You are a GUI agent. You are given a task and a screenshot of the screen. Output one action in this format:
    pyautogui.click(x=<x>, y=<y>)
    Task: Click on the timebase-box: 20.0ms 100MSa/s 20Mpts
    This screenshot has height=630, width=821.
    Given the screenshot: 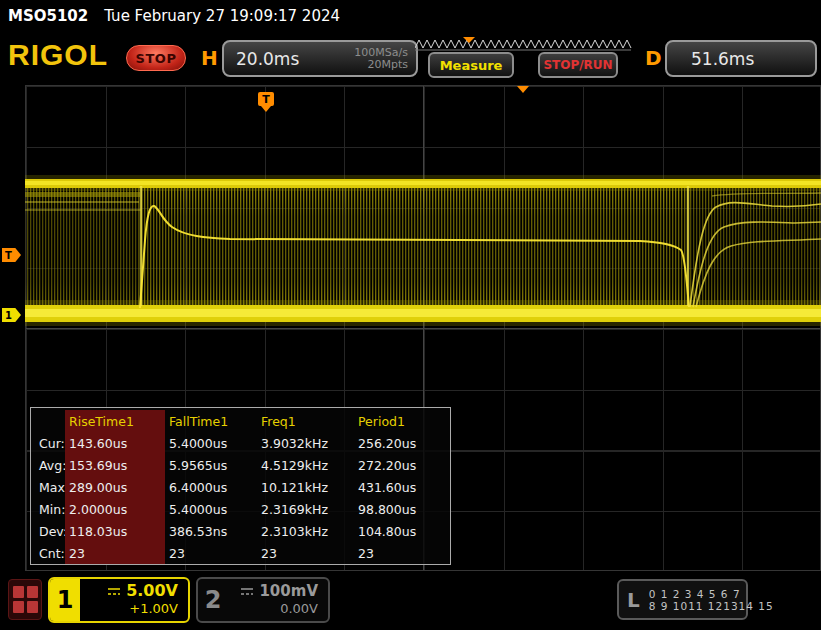 What is the action you would take?
    pyautogui.click(x=320, y=58)
    